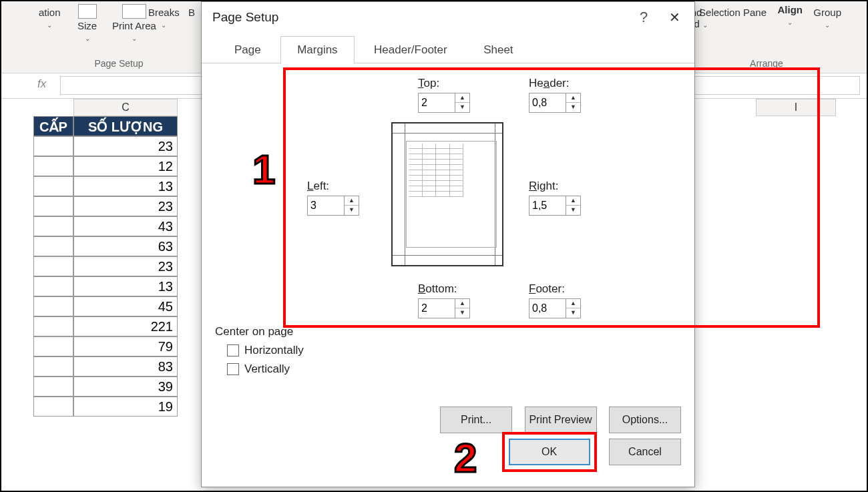  Describe the element at coordinates (791, 15) in the screenshot. I see `ribbon-align: Align⌄` at that location.